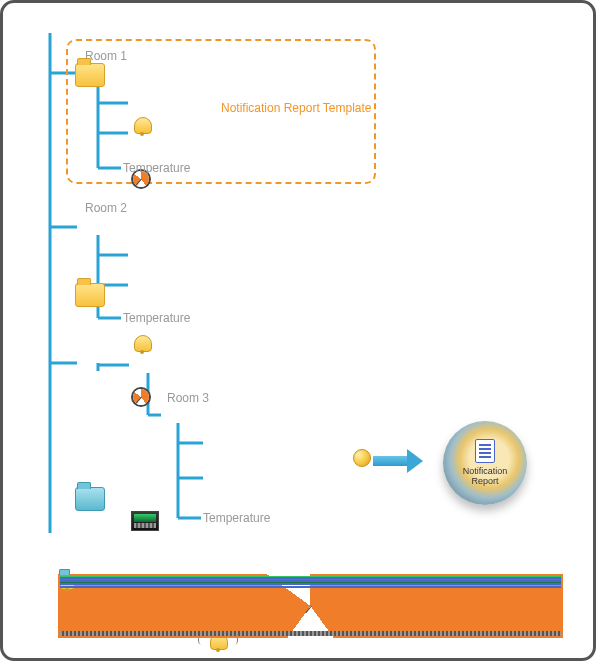 This screenshot has height=661, width=596. What do you see at coordinates (486, 471) in the screenshot?
I see `result-line1: Notification` at bounding box center [486, 471].